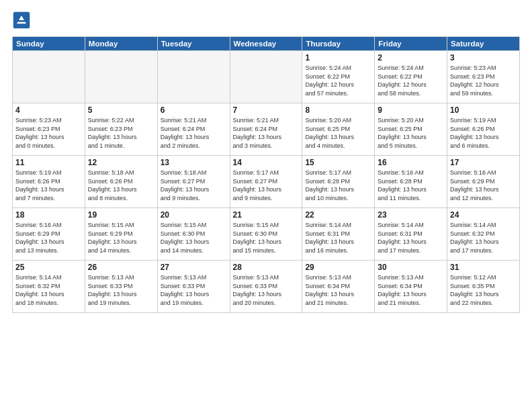 This screenshot has height=411, width=532. What do you see at coordinates (484, 287) in the screenshot?
I see `day-cell: 31Sunrise: 5:12 AM Sunset: 6:35 PM Dayli…` at bounding box center [484, 287].